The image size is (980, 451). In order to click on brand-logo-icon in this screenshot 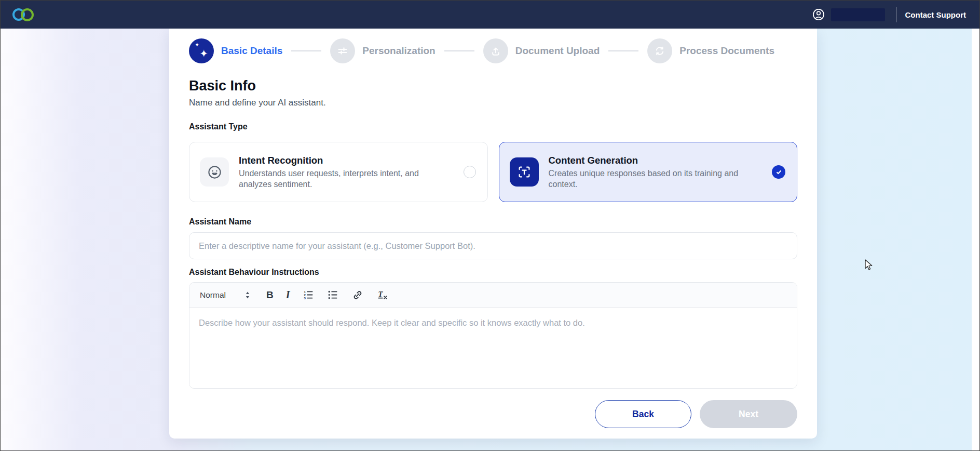, I will do `click(23, 15)`.